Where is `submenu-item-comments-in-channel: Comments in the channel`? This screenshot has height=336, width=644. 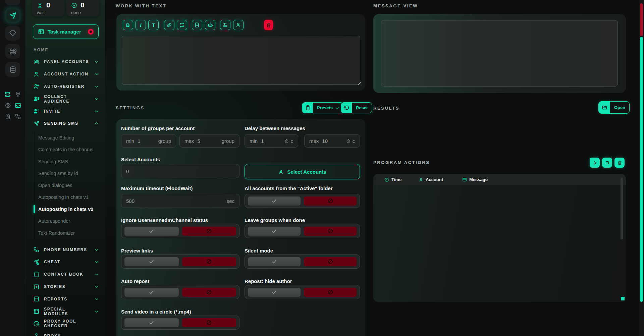 submenu-item-comments-in-channel: Comments in the channel is located at coordinates (70, 150).